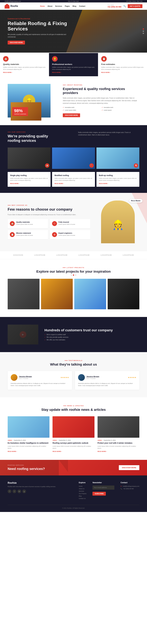 This screenshot has width=147, height=644. I want to click on news-title: Stay update with roofsie news & articles, so click(74, 410).